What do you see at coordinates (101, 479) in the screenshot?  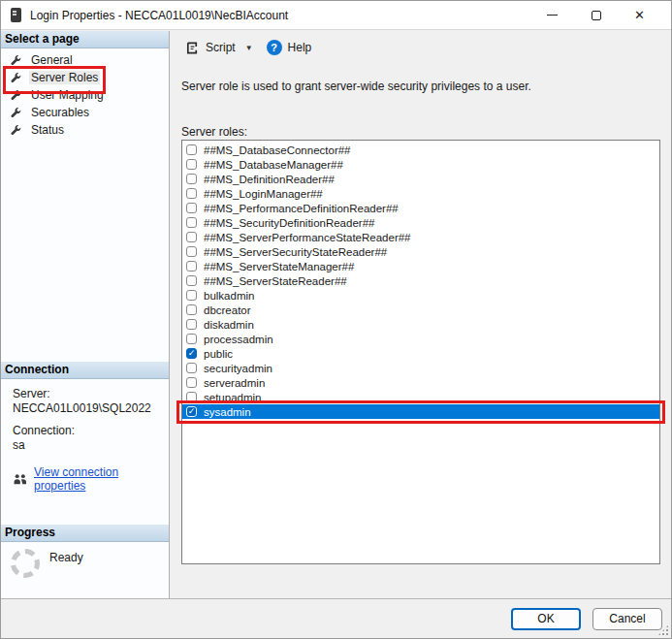 I see `view-connection-properties-link: View connection properties` at bounding box center [101, 479].